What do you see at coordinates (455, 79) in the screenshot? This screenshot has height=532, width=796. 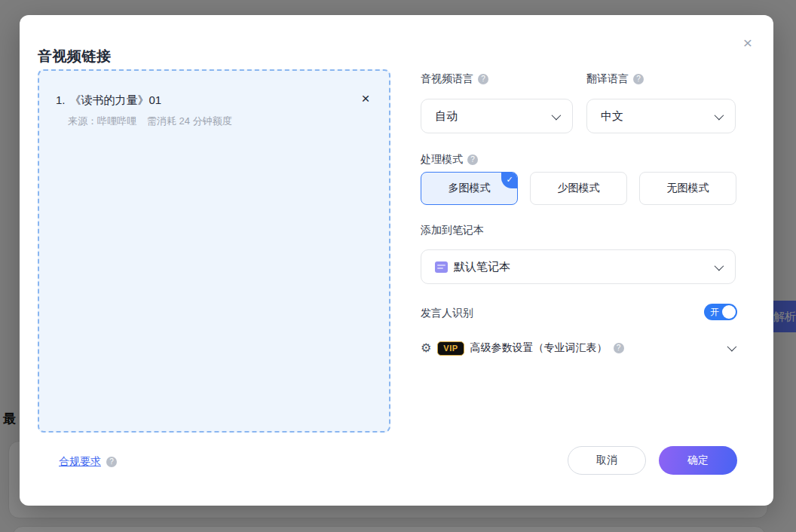 I see `media-language-label: 音视频语言 ?` at bounding box center [455, 79].